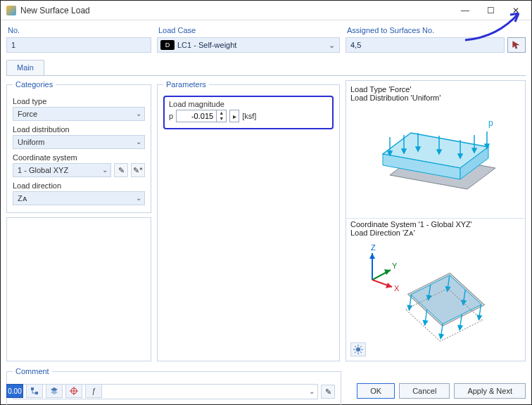 The height and width of the screenshot is (405, 532). Describe the element at coordinates (25, 68) in the screenshot. I see `tab-main: Main` at that location.